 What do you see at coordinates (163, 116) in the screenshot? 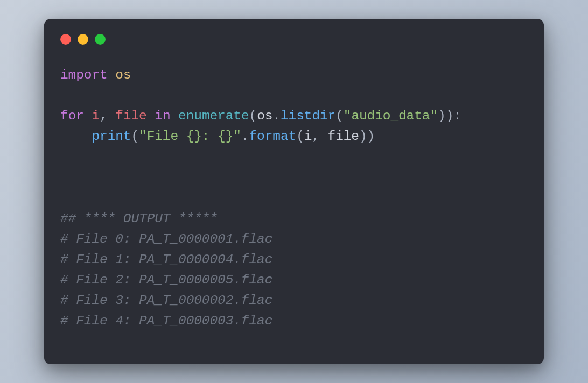
I see `keyword-in: in` at bounding box center [163, 116].